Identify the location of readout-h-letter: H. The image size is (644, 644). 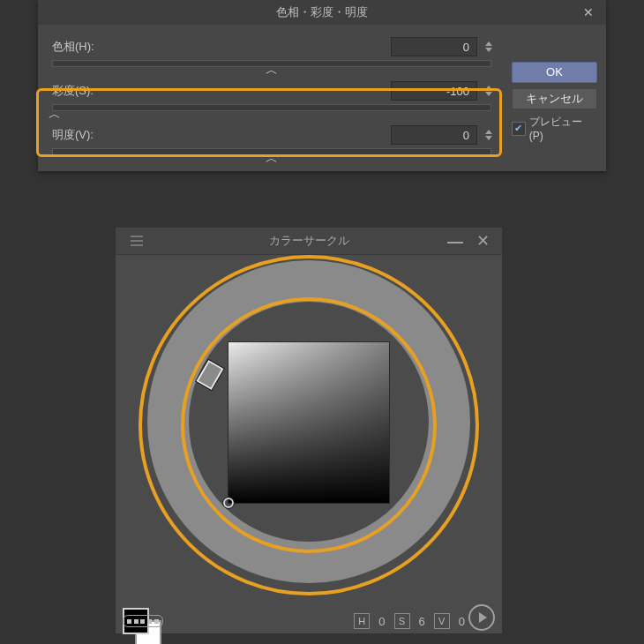
(362, 621).